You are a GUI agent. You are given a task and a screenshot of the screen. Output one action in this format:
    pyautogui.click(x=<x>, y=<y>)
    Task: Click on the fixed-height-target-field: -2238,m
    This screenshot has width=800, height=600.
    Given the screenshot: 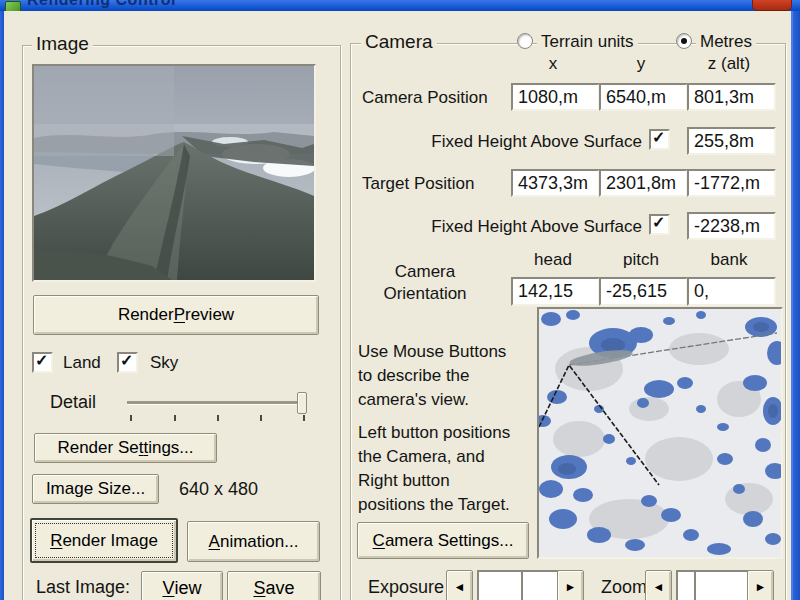 What is the action you would take?
    pyautogui.click(x=732, y=226)
    